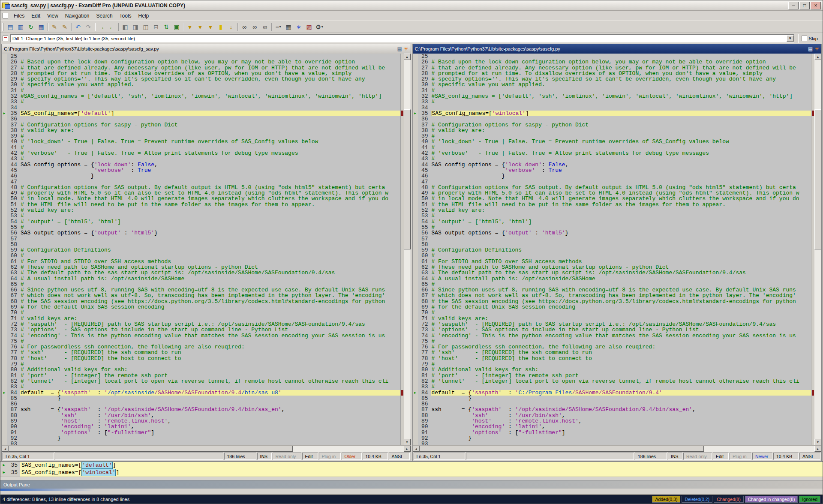  I want to click on edit-first-file-icon: ✎, so click(54, 27).